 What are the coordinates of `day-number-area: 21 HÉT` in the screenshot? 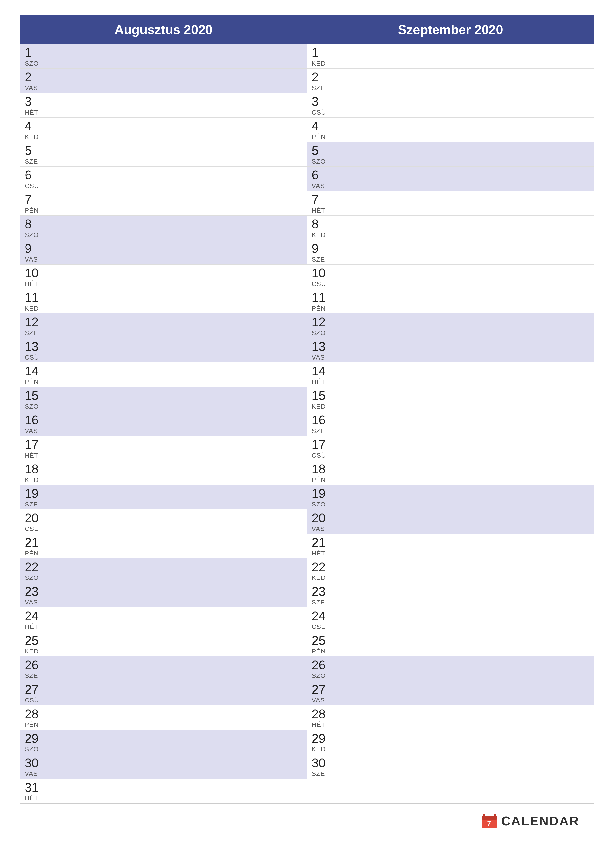 It's located at (322, 546).